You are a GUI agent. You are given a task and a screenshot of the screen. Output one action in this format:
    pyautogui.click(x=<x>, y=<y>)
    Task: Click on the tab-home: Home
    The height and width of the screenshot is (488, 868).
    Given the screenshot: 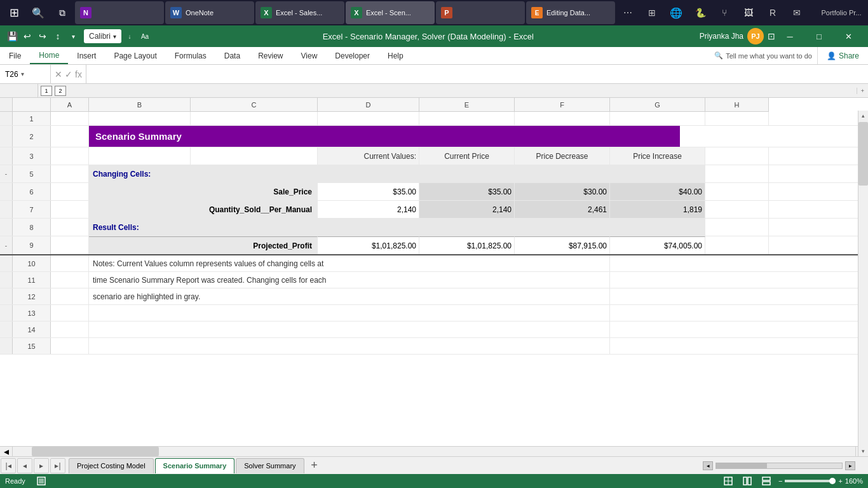 What is the action you would take?
    pyautogui.click(x=49, y=56)
    